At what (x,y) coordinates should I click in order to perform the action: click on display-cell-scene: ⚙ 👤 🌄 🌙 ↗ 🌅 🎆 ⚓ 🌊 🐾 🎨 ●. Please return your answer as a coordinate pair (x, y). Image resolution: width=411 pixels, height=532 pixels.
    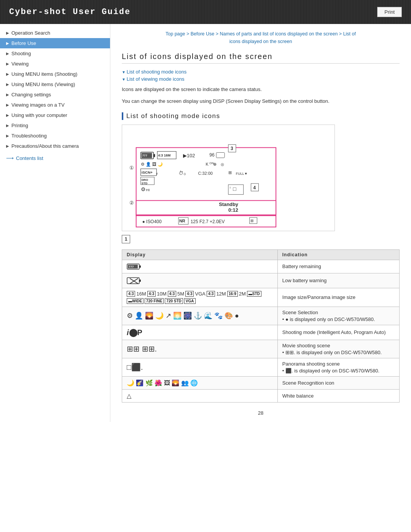
    Looking at the image, I should click on (200, 316).